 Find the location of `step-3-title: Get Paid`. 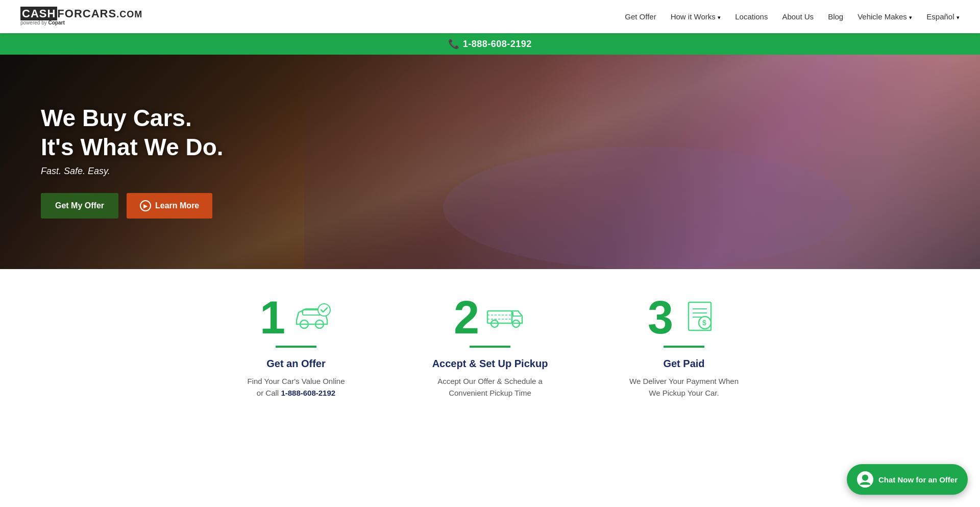

step-3-title: Get Paid is located at coordinates (684, 364).